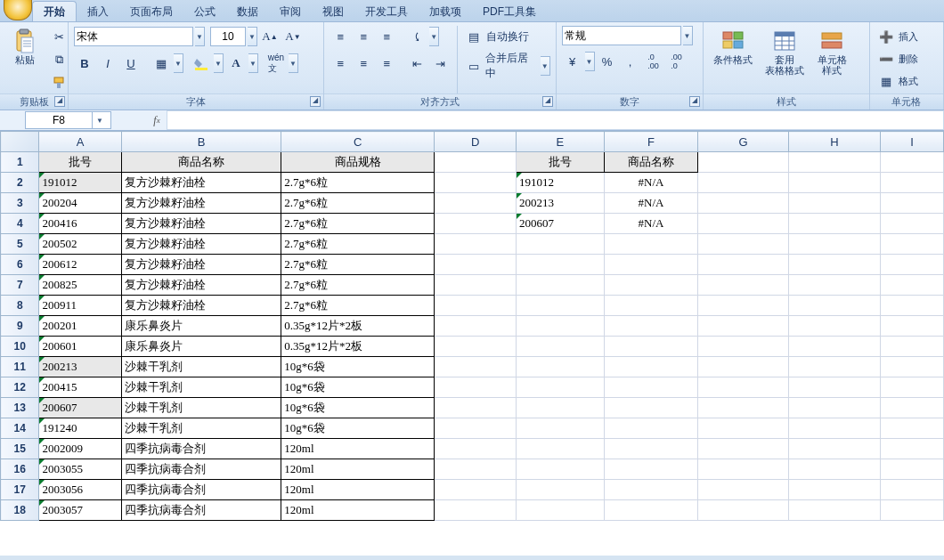 This screenshot has height=560, width=944. What do you see at coordinates (20, 162) in the screenshot?
I see `row-header-1: 1` at bounding box center [20, 162].